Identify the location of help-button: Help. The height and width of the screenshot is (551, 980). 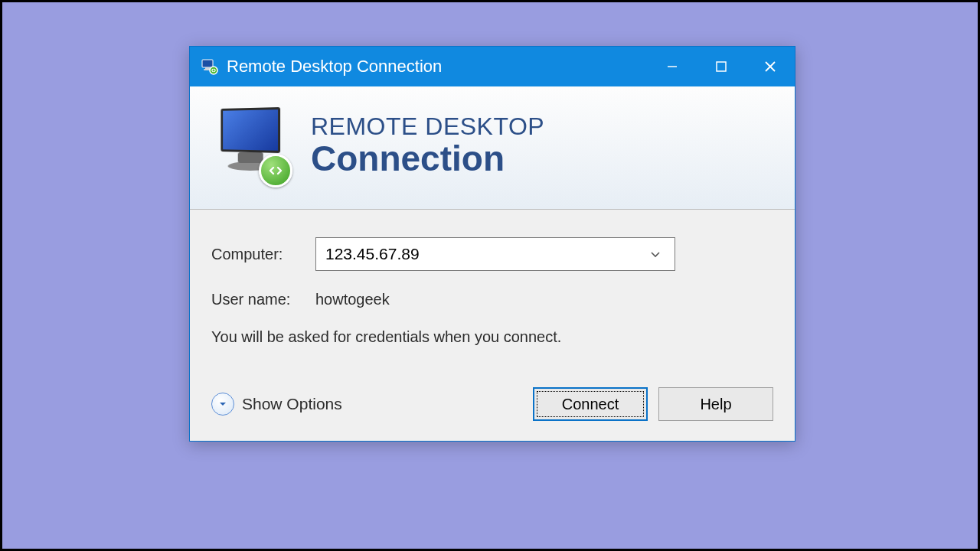
(716, 404).